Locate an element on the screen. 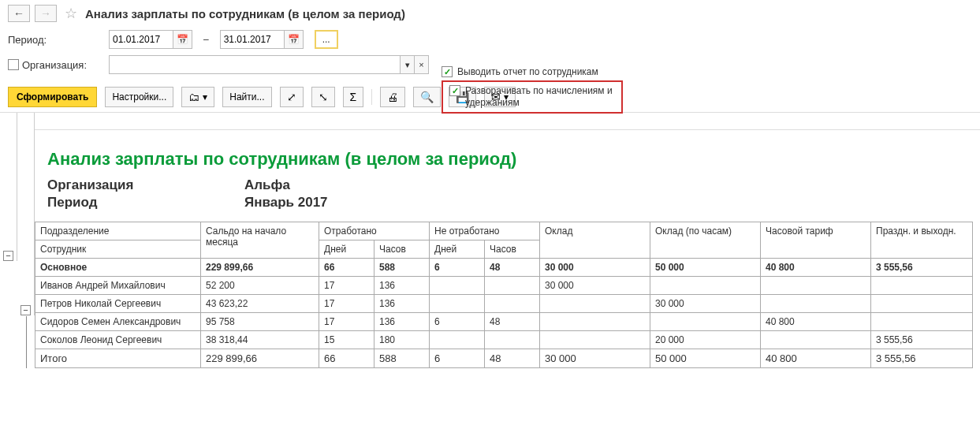 This screenshot has height=425, width=980. expand-checkbox: ✓ is located at coordinates (455, 91).